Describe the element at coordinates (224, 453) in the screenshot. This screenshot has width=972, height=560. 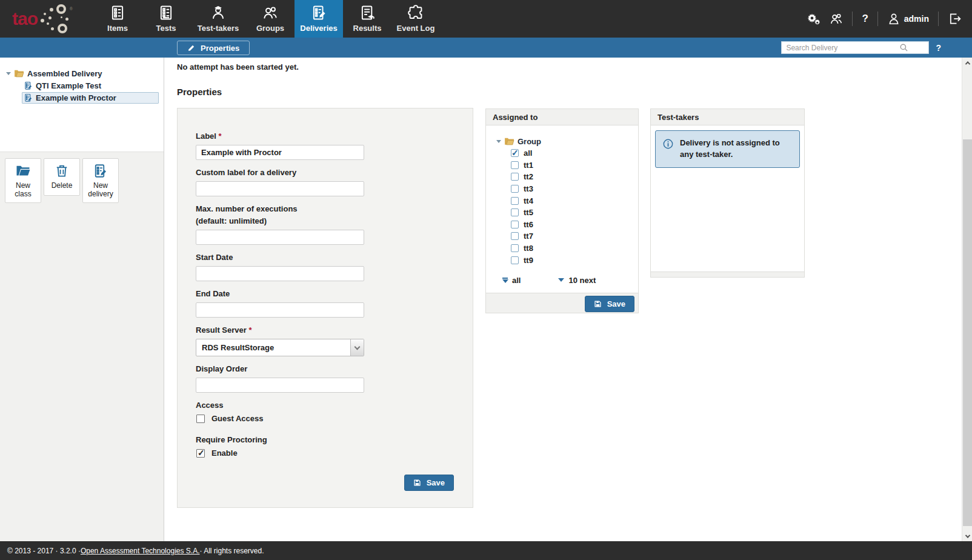
I see `proctoring-enable-label: Enable` at that location.